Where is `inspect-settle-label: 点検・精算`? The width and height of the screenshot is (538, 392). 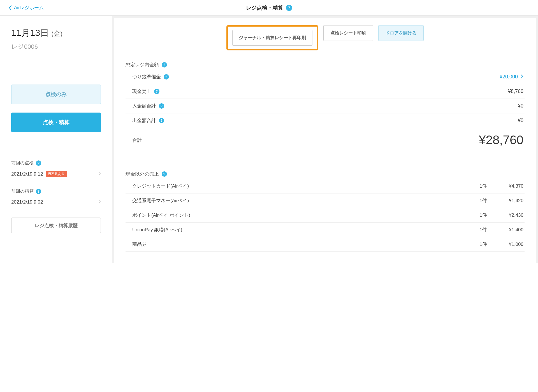
inspect-settle-label: 点検・精算 is located at coordinates (56, 122).